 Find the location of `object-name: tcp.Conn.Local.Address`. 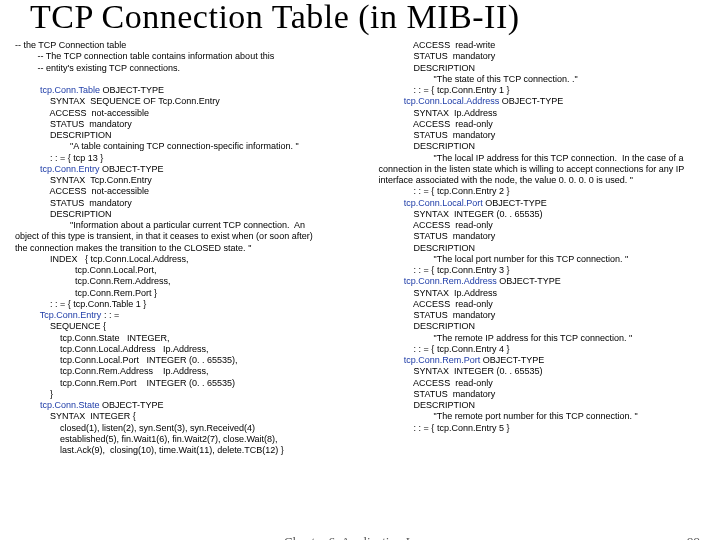

object-name: tcp.Conn.Local.Address is located at coordinates (452, 101).